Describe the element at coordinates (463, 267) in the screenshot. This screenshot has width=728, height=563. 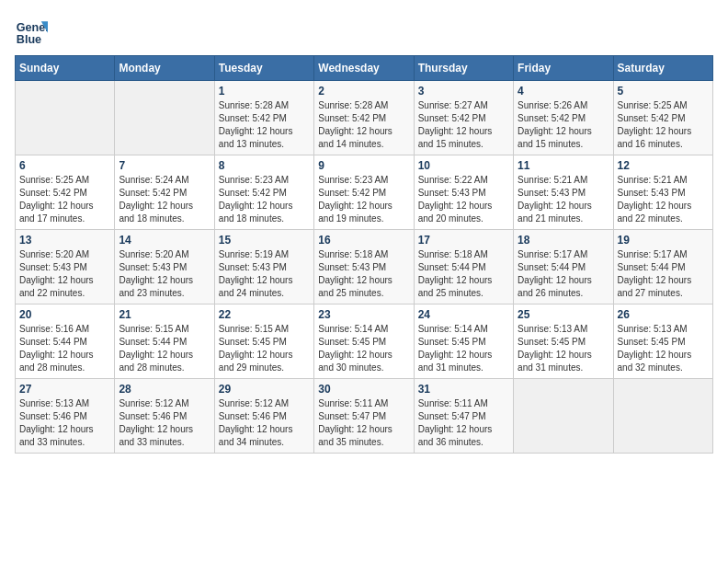
I see `calendar-cell: 17Sunrise: 5:18 AM Sunset: 5:44 PM Dayli…` at that location.